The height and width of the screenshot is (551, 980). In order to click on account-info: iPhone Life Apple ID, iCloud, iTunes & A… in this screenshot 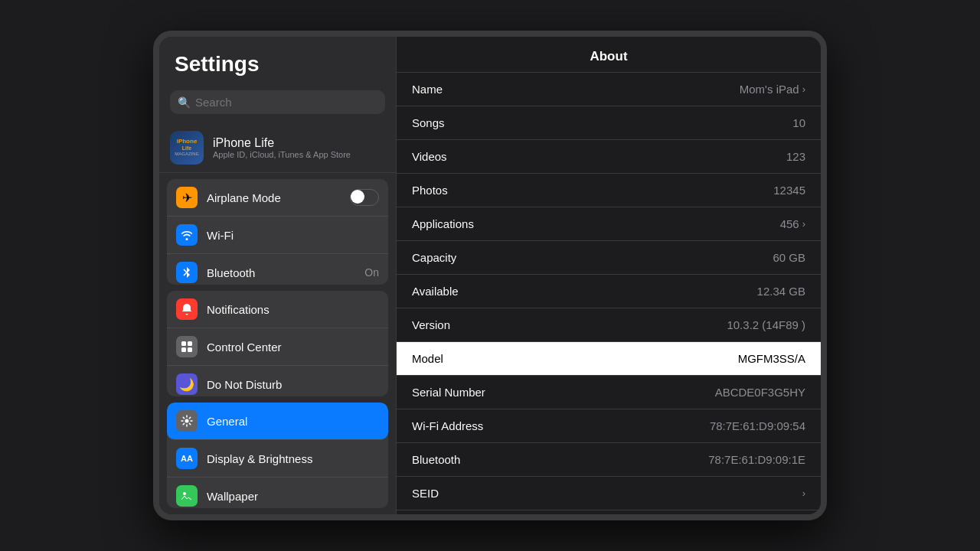, I will do `click(282, 148)`.